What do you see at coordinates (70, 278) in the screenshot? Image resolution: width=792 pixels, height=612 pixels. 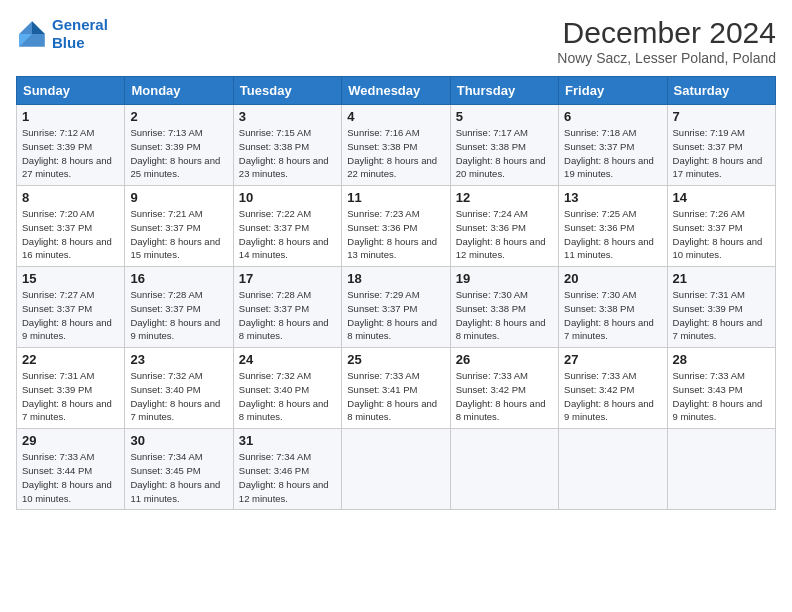 I see `day-number: 15` at bounding box center [70, 278].